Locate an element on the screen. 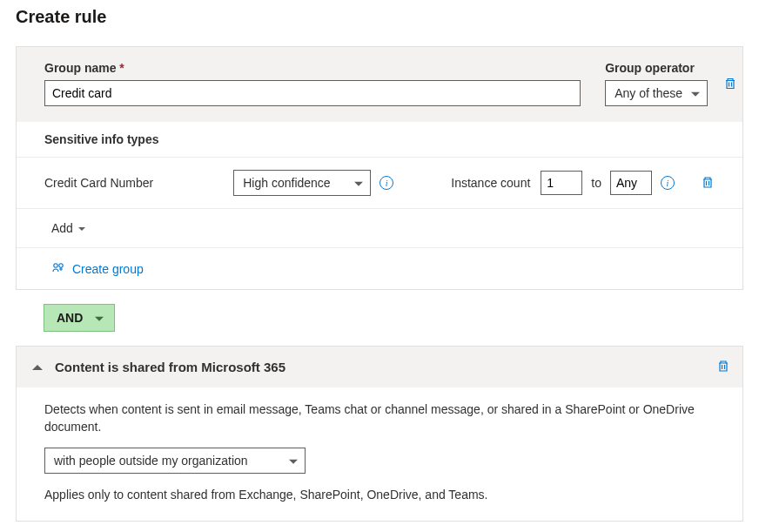 The image size is (759, 532). logic-connector-label: AND is located at coordinates (70, 318).